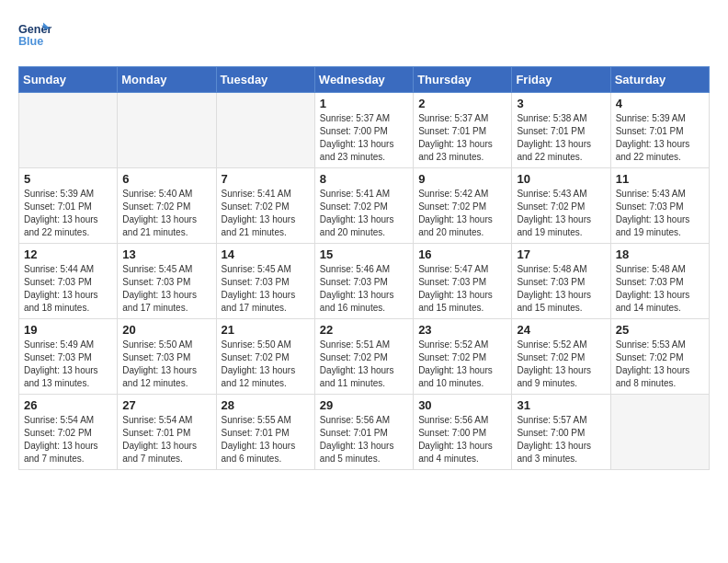  I want to click on day-header-sunday: Sunday, so click(68, 80).